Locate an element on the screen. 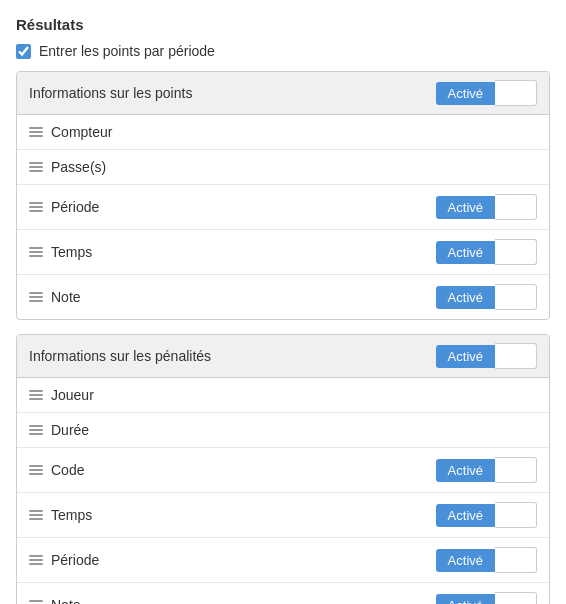 Image resolution: width=566 pixels, height=604 pixels. row-label-penalites-4: Période is located at coordinates (75, 560).